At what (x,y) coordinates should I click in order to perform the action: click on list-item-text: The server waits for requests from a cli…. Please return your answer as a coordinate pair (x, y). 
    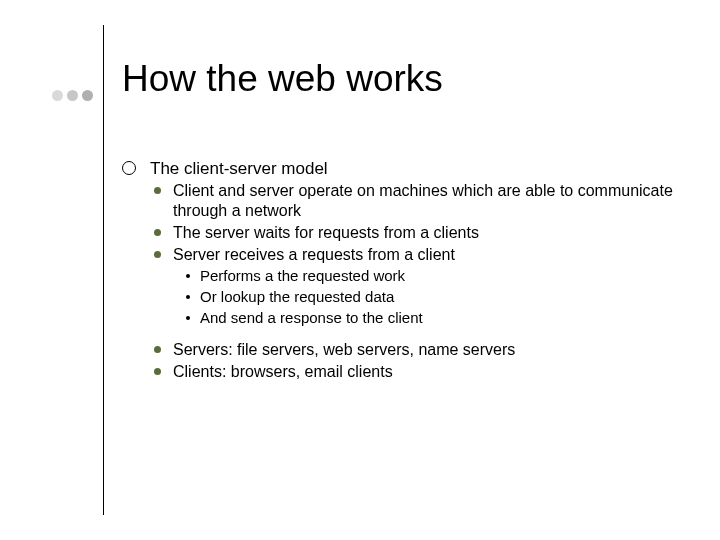
    Looking at the image, I should click on (326, 233).